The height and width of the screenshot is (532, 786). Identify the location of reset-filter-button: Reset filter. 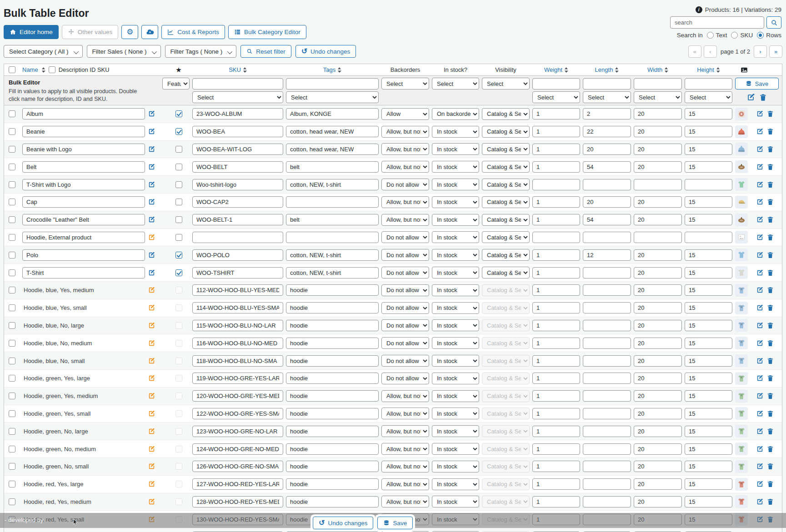
(266, 51).